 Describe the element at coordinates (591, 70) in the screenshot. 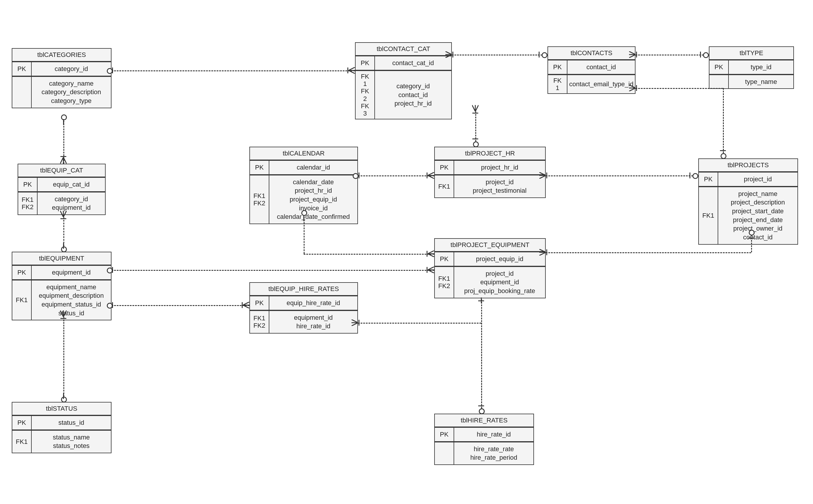

I see `entity-tblCONTACTS: tblCONTACTSPKcontact_idFK1contact_email_…` at that location.